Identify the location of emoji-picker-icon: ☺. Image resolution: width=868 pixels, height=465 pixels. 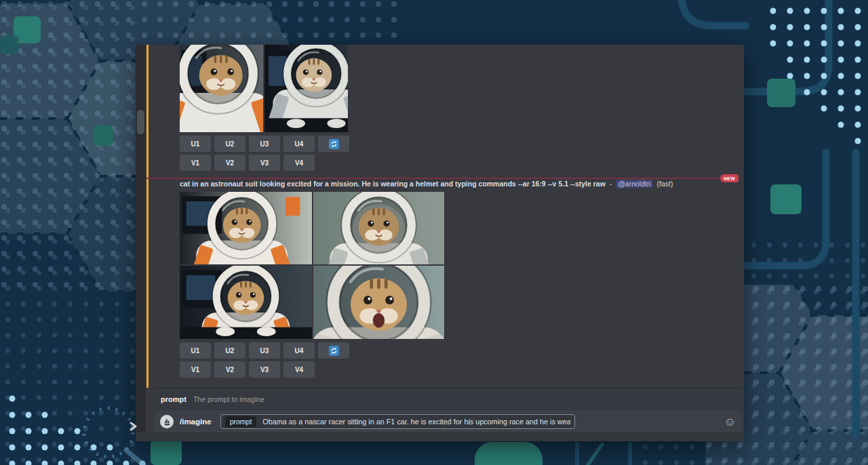
(730, 422).